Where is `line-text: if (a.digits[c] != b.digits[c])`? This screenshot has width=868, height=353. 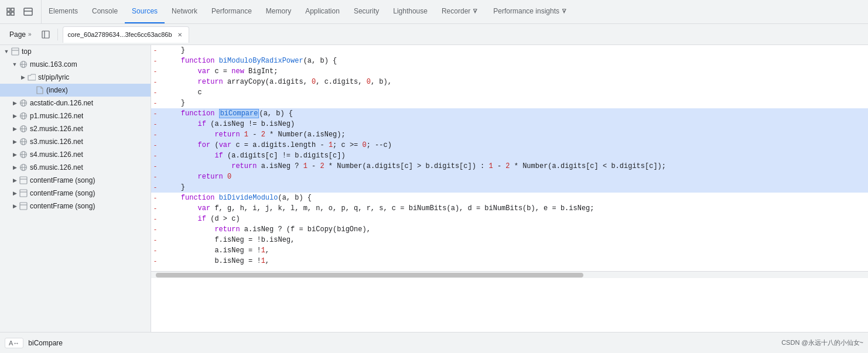 line-text: if (a.digits[c] != b.digits[c]) is located at coordinates (252, 156).